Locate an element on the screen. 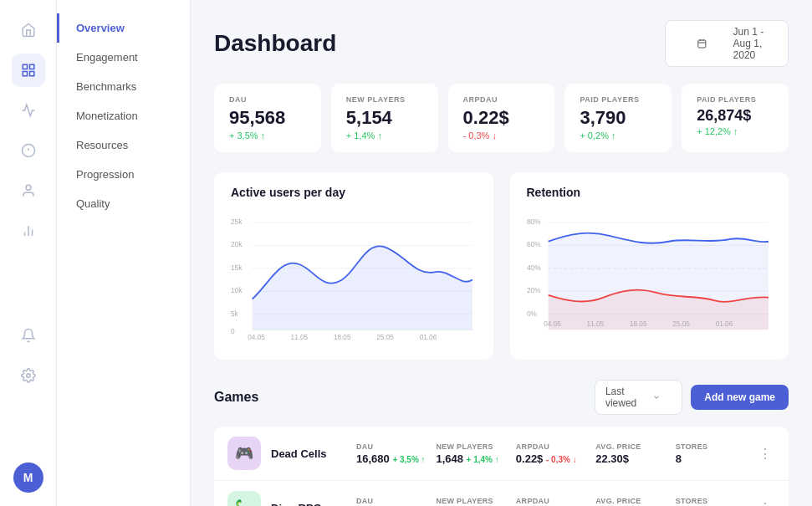  stat-arpdau-label: ARPDAU is located at coordinates (502, 100).